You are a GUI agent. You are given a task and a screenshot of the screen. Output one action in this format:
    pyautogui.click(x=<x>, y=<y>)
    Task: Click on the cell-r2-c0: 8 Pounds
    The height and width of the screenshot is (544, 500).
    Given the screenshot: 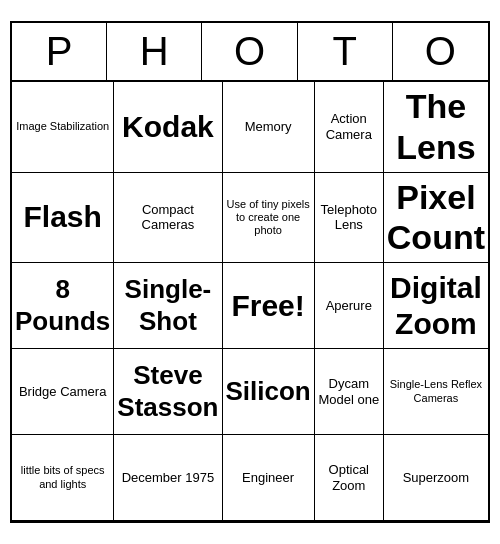 What is the action you would take?
    pyautogui.click(x=63, y=306)
    